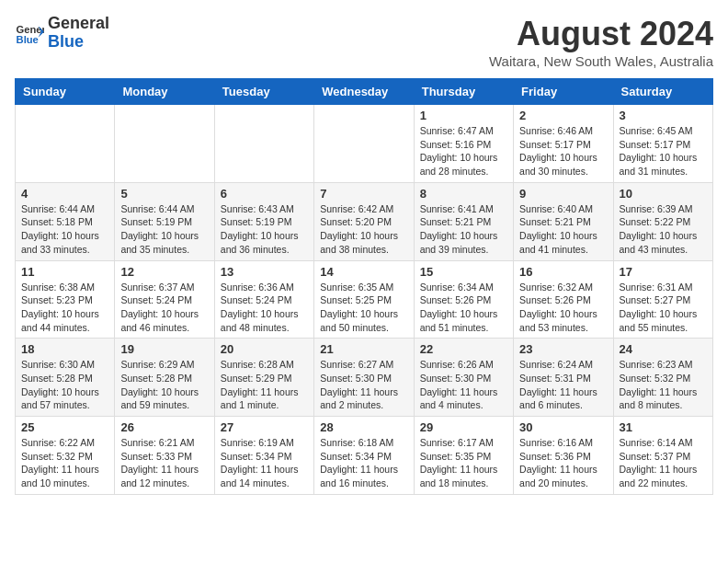 Image resolution: width=728 pixels, height=563 pixels. I want to click on day-number: 13, so click(265, 272).